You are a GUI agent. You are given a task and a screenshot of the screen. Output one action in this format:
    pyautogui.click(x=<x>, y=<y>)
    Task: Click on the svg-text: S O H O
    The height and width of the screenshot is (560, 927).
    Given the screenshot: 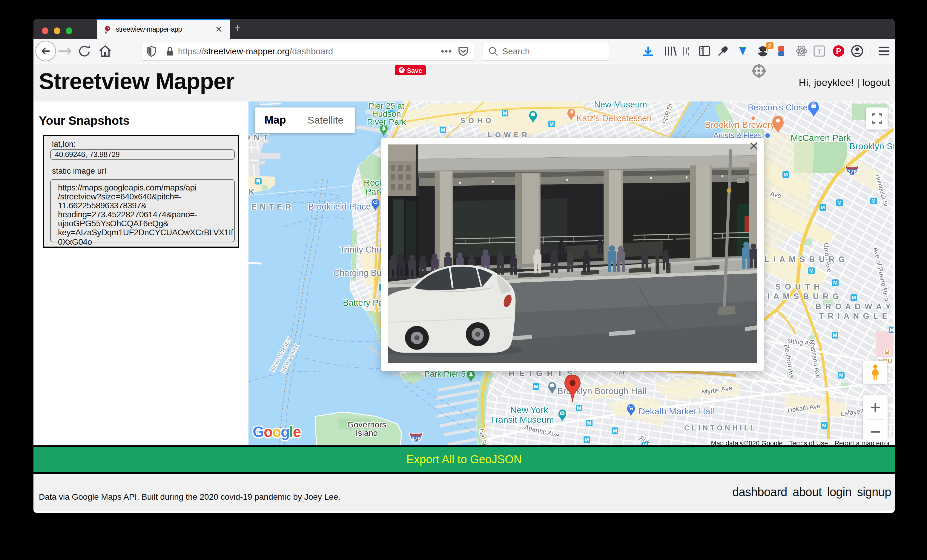 What is the action you would take?
    pyautogui.click(x=476, y=120)
    